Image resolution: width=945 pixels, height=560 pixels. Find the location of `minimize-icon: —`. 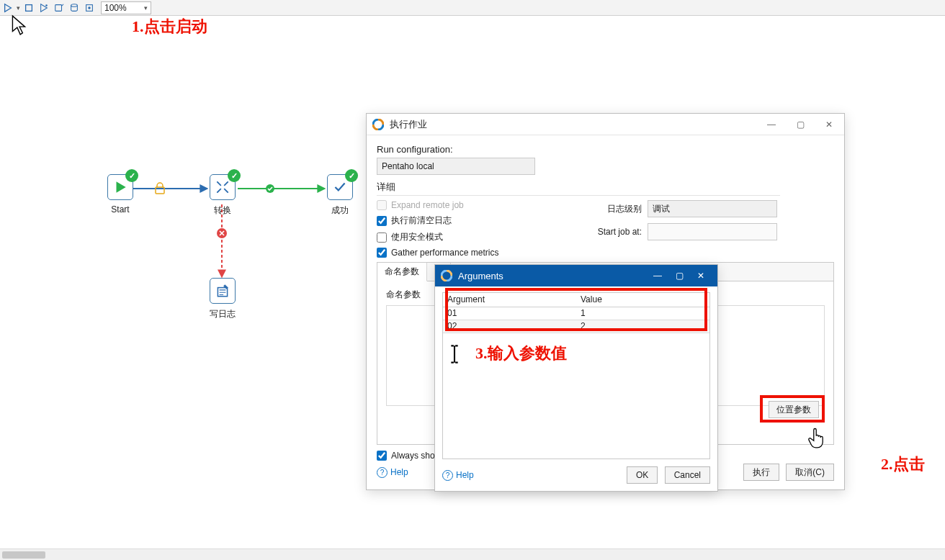

minimize-icon: — is located at coordinates (771, 125).